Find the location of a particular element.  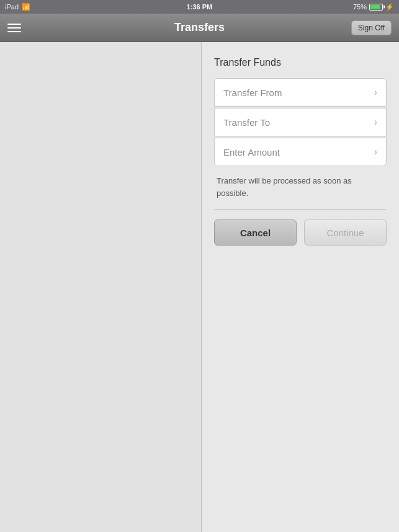

transfer-to-chevron-icon: › is located at coordinates (376, 122).